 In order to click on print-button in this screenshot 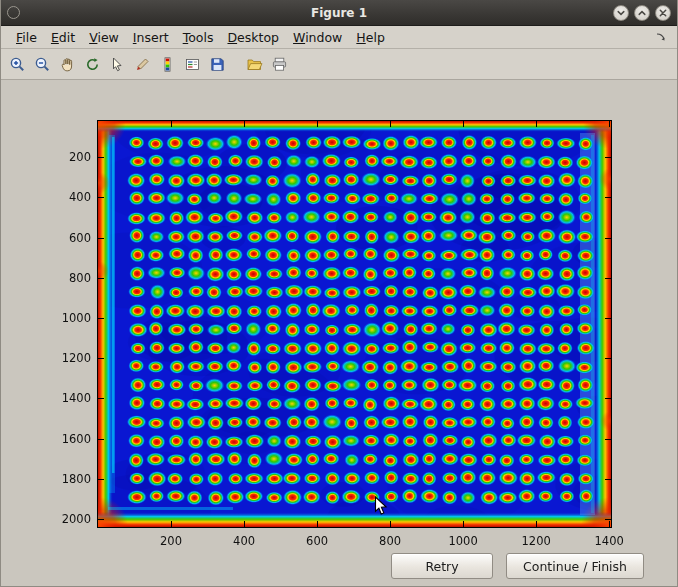, I will do `click(280, 64)`.